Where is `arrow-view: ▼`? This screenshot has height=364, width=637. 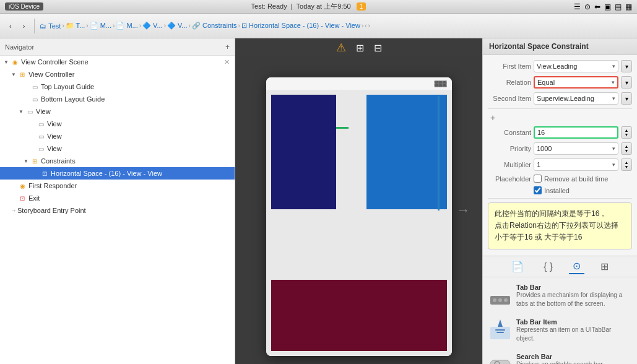
arrow-view: ▼ is located at coordinates (21, 111).